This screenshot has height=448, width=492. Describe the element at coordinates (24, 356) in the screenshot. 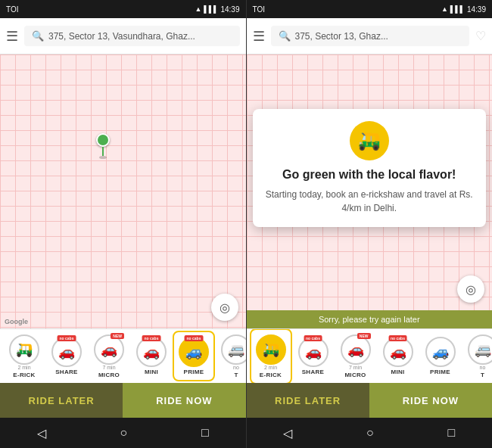

I see `left-ride-option-erick: 🛺 2 min E-RICK` at that location.